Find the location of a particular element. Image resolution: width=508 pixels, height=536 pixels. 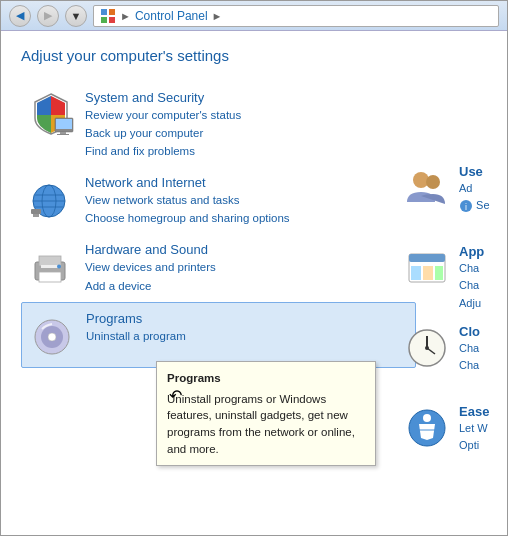

category-ease-partial: Ease Let W Opti is located at coordinates (452, 436).